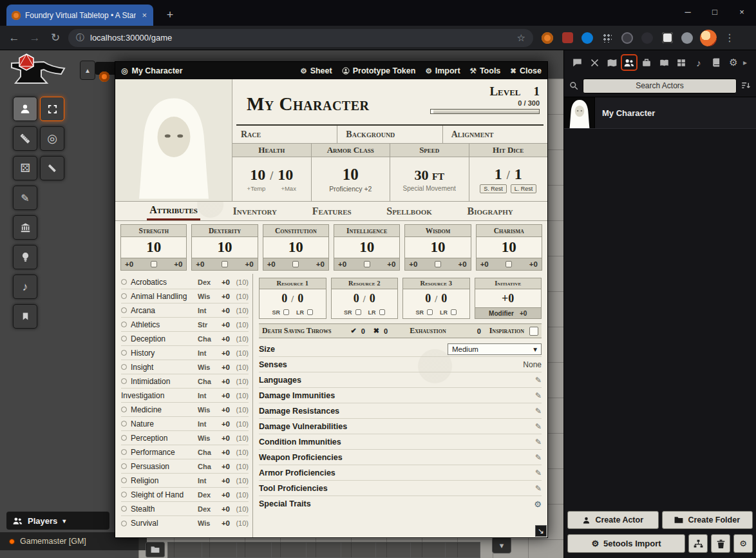 Image resolution: width=756 pixels, height=558 pixels. Describe the element at coordinates (55, 37) in the screenshot. I see `reload-button: ↻` at that location.